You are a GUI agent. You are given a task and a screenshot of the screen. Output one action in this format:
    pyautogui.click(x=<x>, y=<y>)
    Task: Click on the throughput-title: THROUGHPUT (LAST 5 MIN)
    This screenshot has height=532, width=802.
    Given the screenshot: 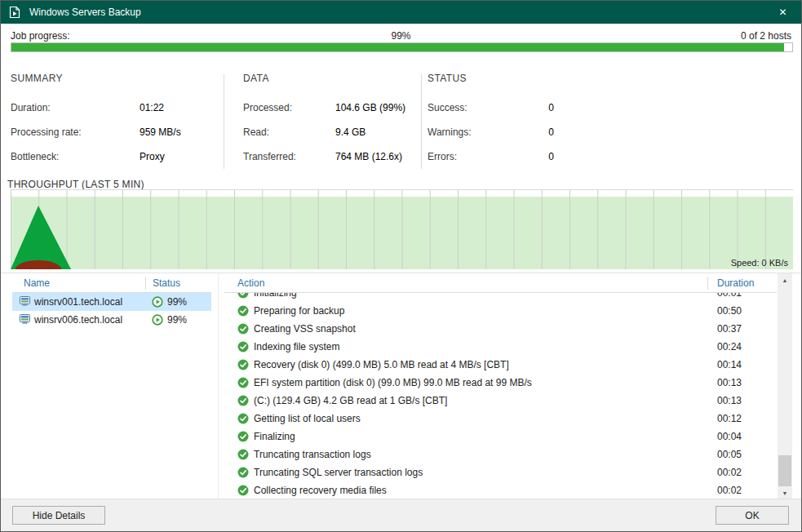 What is the action you would take?
    pyautogui.click(x=76, y=184)
    